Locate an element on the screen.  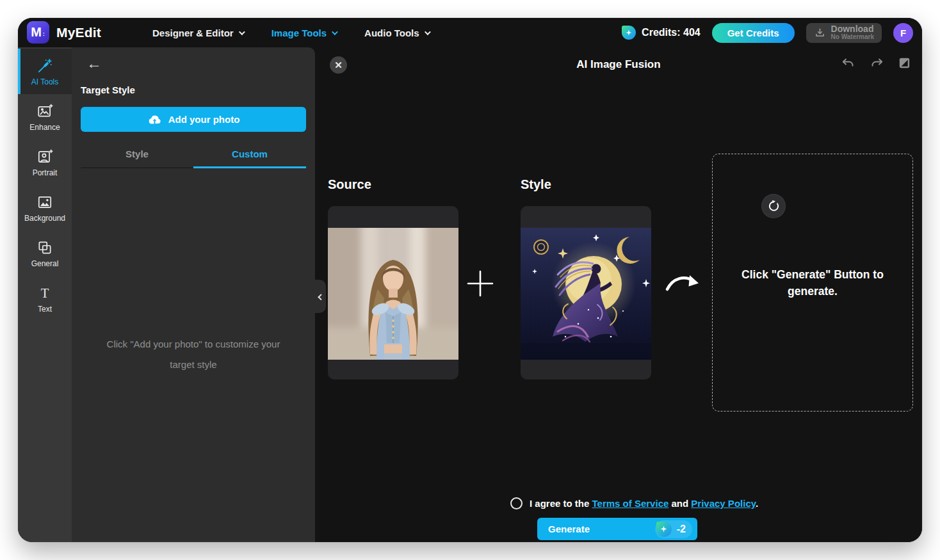
panel-collapse-handle is located at coordinates (320, 296).